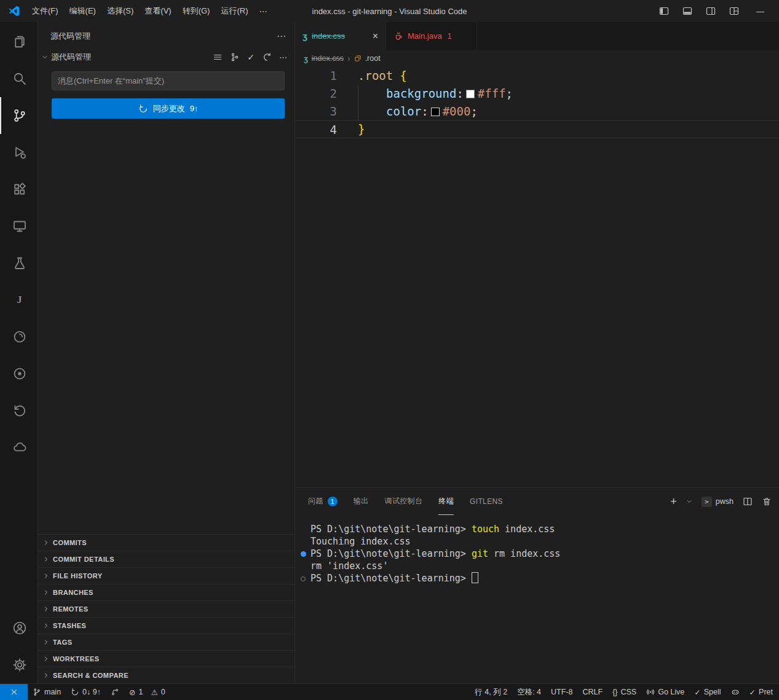  Describe the element at coordinates (529, 692) in the screenshot. I see `indentation-item: 空格: 4` at that location.